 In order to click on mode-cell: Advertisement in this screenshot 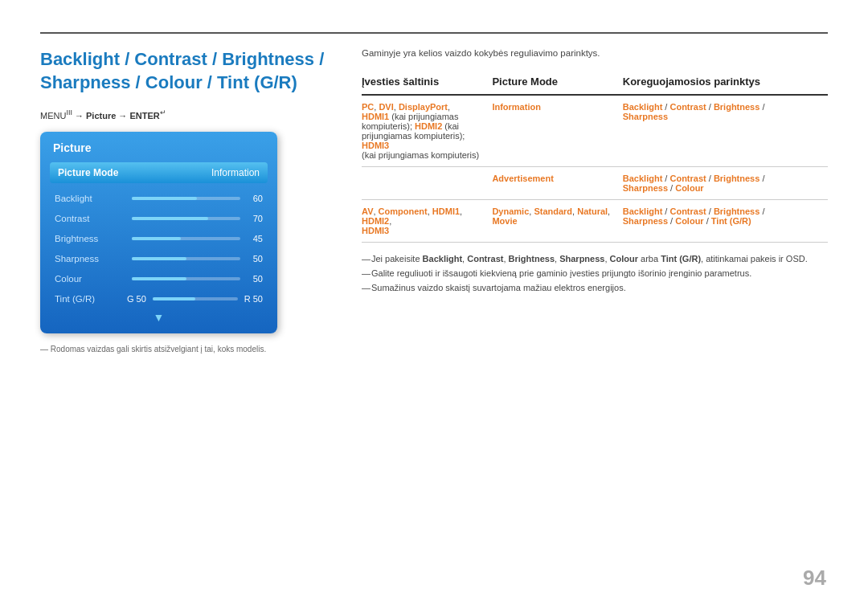, I will do `click(557, 183)`.